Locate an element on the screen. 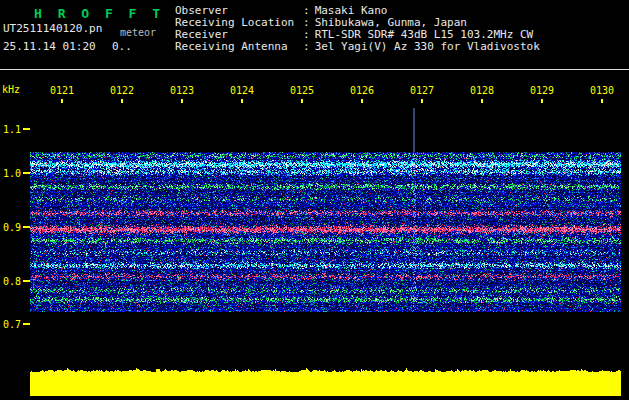 This screenshot has width=629, height=400. app-title: H R O F F T is located at coordinates (99, 14).